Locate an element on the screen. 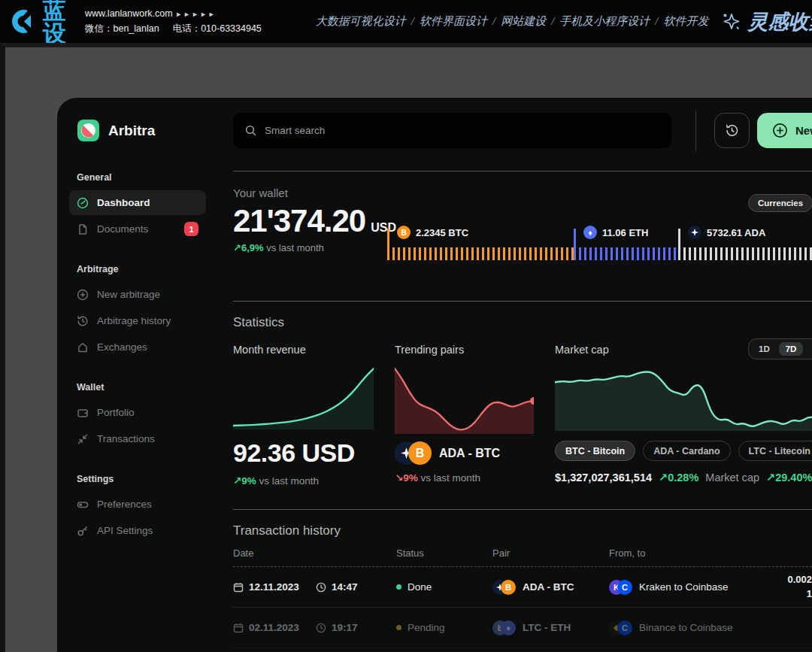 The height and width of the screenshot is (652, 812). sparkle-star-icon is located at coordinates (731, 21).